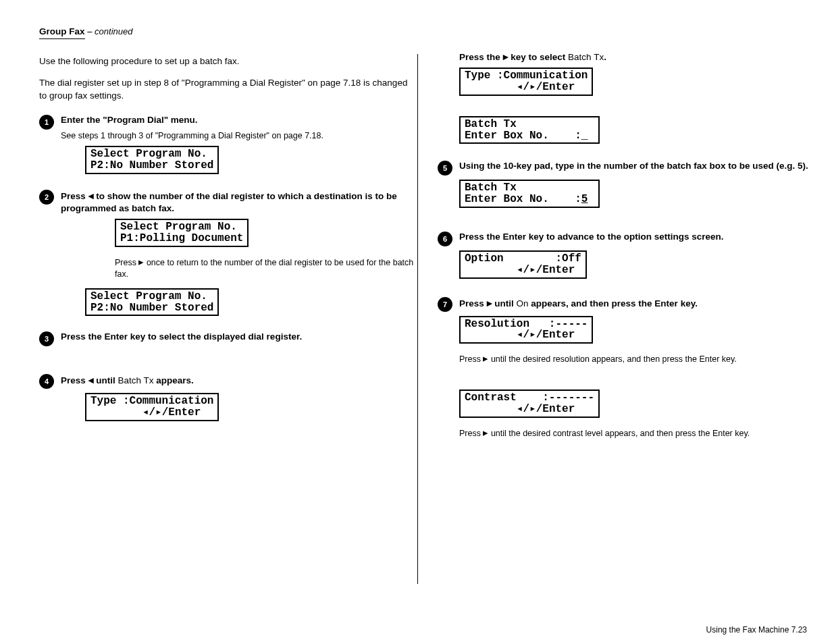 Image resolution: width=834 pixels, height=644 pixels. Describe the element at coordinates (634, 303) in the screenshot. I see `step-7-title: Press until On appears, and then press t…` at that location.